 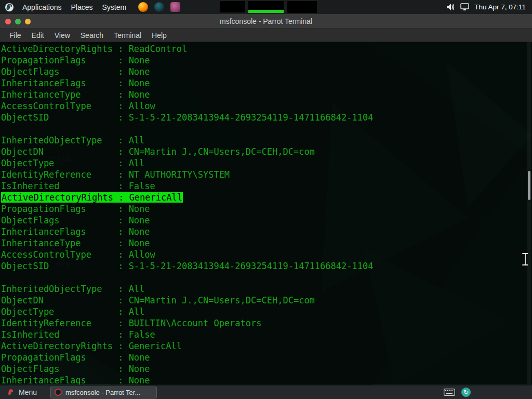 What do you see at coordinates (23, 392) in the screenshot?
I see `taskbar-menu-button: Menu` at bounding box center [23, 392].